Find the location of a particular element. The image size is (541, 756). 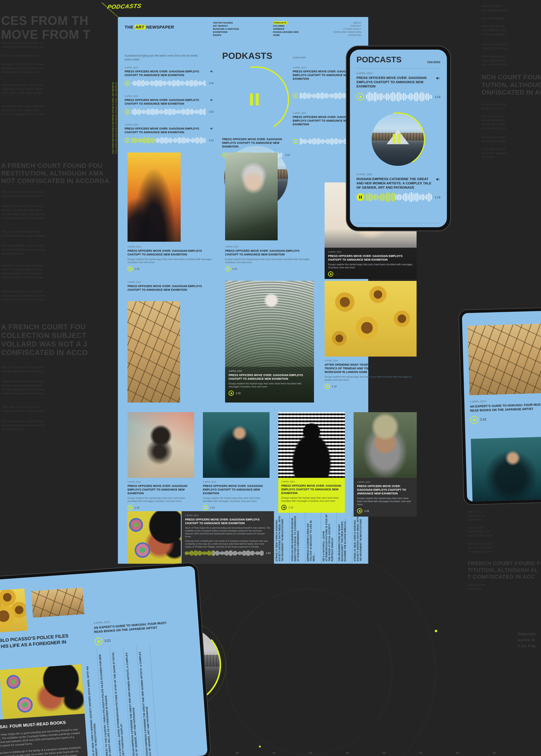

nav-podkasts-active: PODKASTS is located at coordinates (280, 23).